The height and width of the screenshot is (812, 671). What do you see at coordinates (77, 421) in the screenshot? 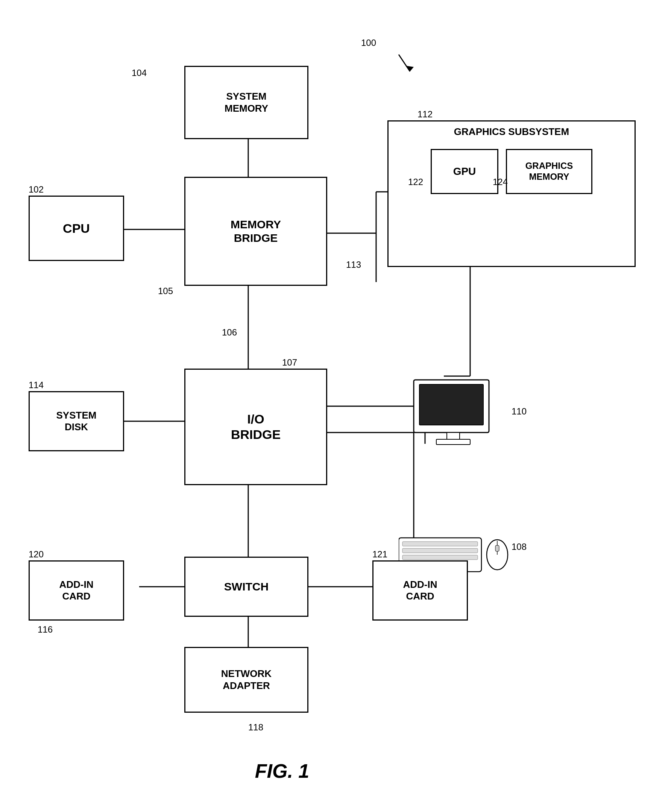
I see `system-disk-box: SYSTEMDISK` at bounding box center [77, 421].